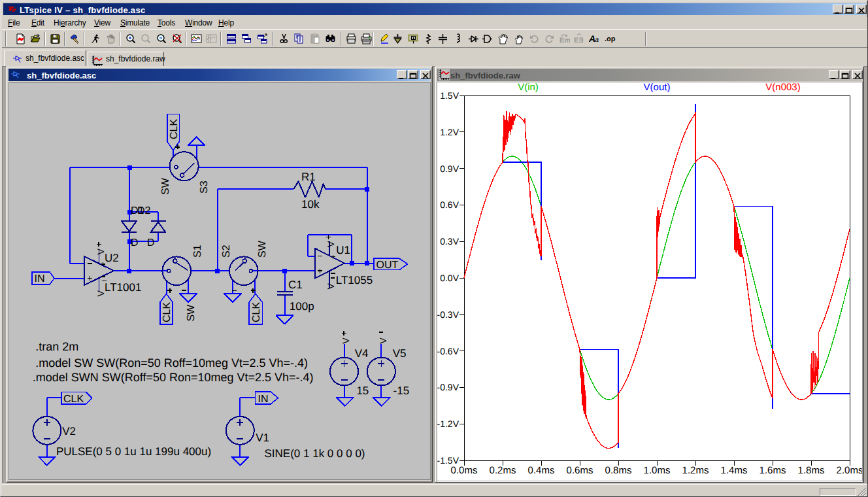 This screenshot has height=497, width=868. Describe the element at coordinates (450, 278) in the screenshot. I see `svg-text: 0.0V` at that location.